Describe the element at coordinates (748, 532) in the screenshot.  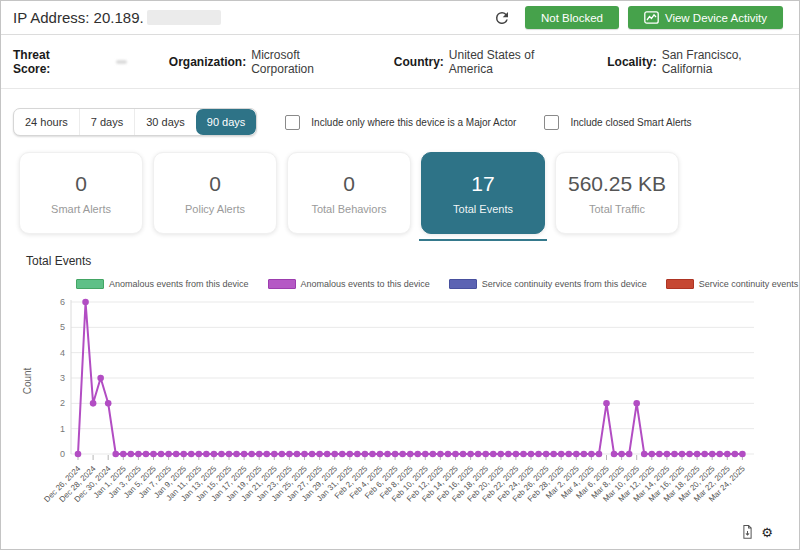
I see `export-button` at that location.